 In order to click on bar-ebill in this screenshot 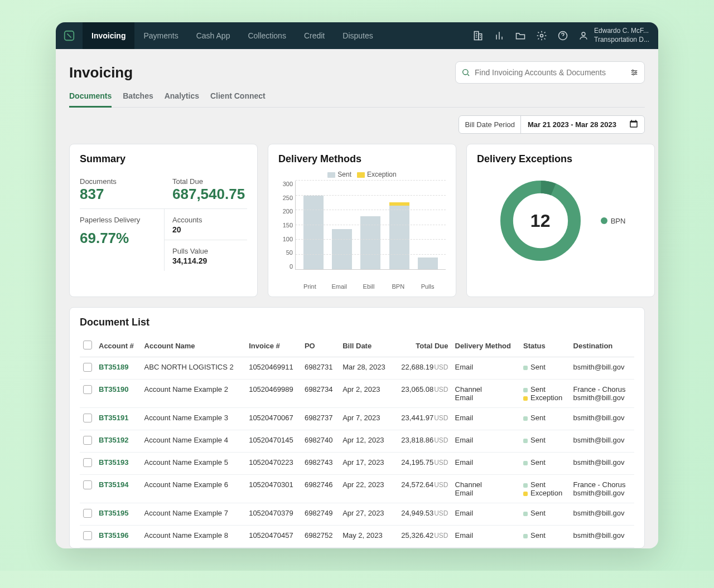, I will do `click(370, 225)`.